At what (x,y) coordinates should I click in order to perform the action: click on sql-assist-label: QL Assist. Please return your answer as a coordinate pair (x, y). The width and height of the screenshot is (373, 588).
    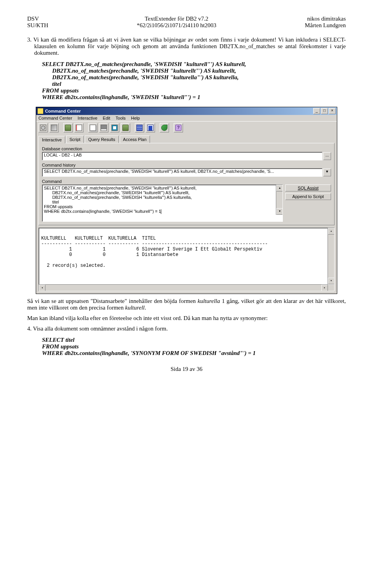
    Looking at the image, I should click on (310, 188).